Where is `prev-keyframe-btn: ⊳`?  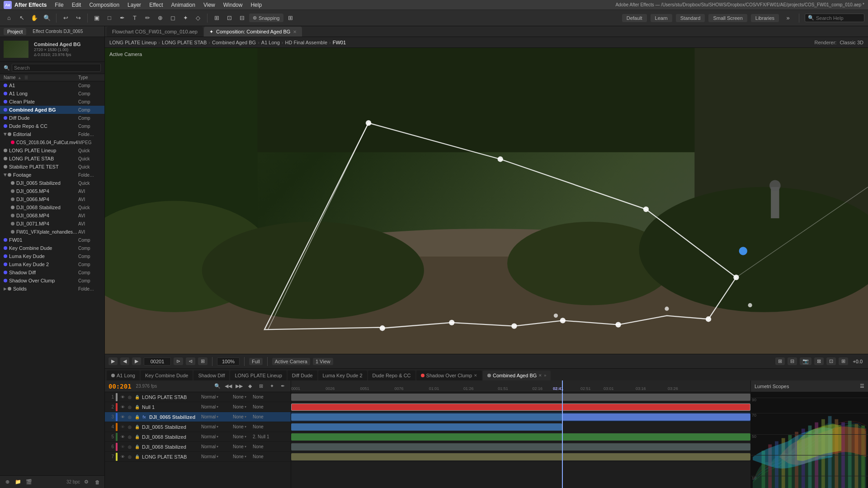
prev-keyframe-btn: ⊳ is located at coordinates (178, 361).